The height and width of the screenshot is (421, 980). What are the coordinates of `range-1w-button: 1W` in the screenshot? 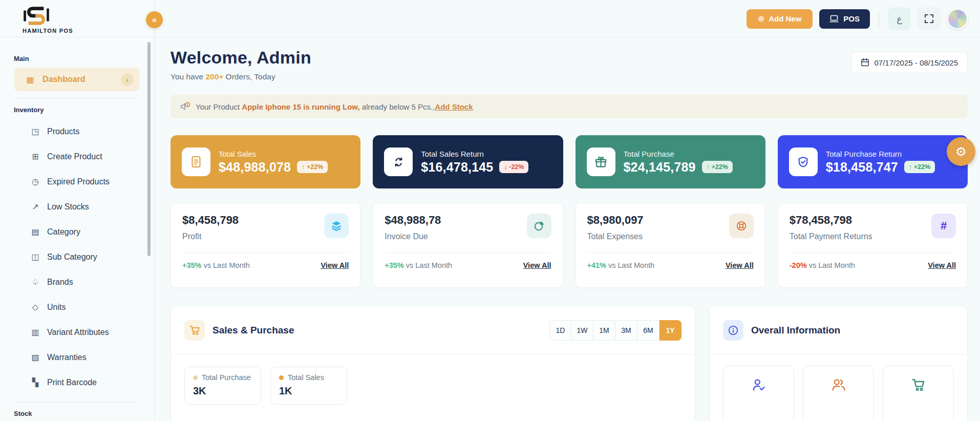 It's located at (583, 330).